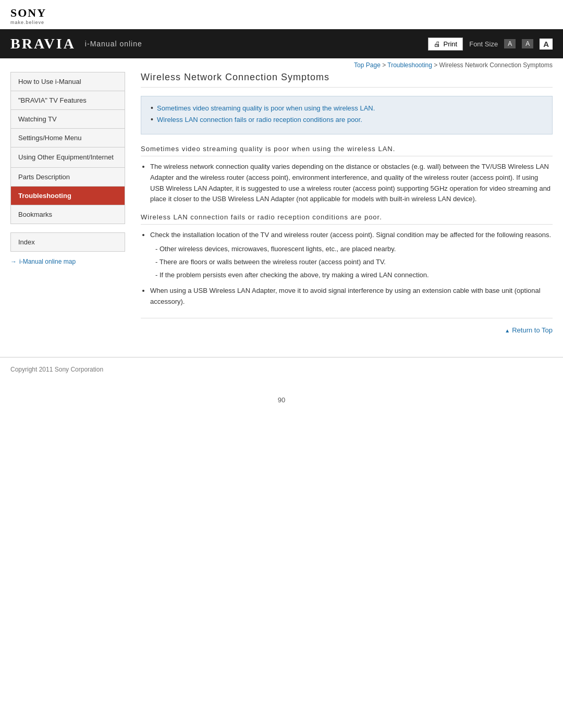 The height and width of the screenshot is (728, 563). I want to click on section2-list: Check the installation location of the T…, so click(351, 269).